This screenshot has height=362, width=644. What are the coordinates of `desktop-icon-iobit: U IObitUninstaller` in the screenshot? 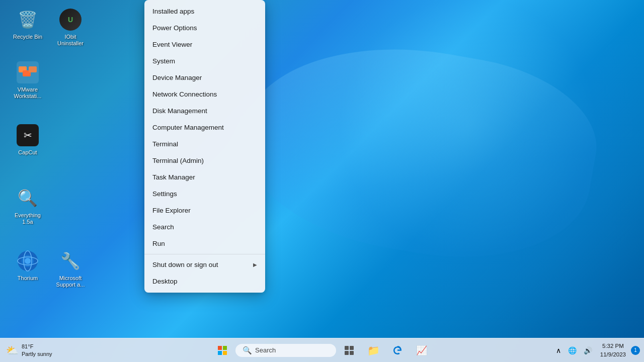 It's located at (70, 27).